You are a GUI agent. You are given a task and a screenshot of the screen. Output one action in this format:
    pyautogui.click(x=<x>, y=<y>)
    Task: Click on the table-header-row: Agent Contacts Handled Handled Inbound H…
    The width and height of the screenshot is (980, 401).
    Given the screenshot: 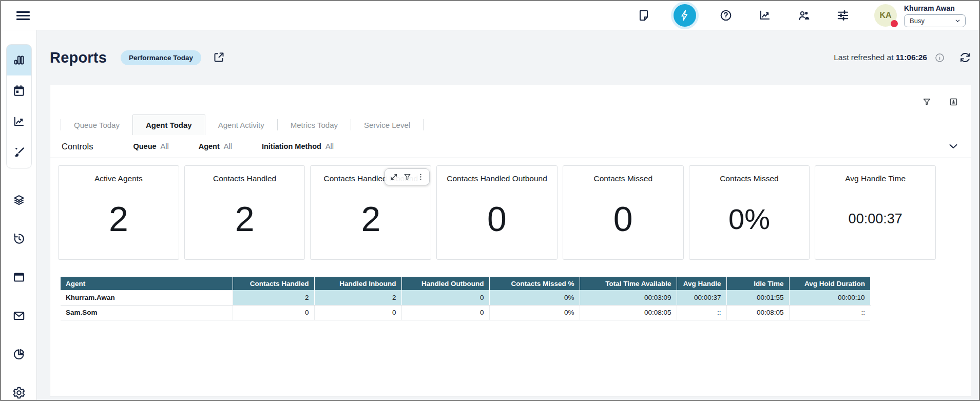 What is the action you would take?
    pyautogui.click(x=465, y=283)
    